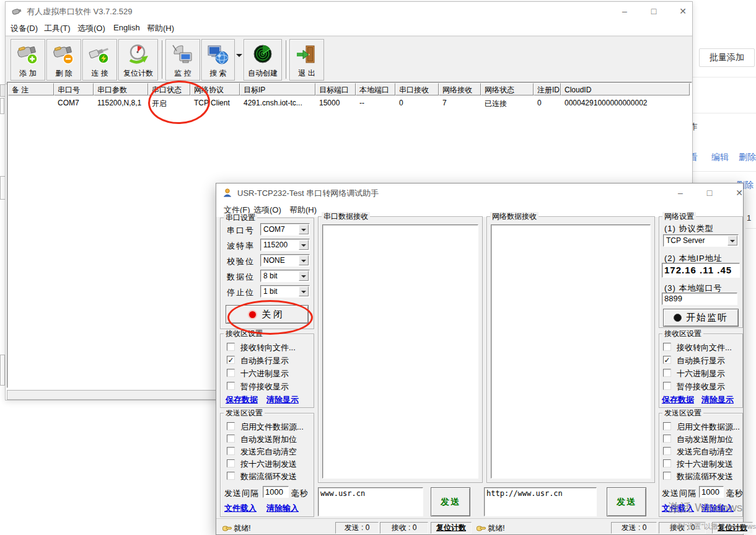 The height and width of the screenshot is (535, 756). I want to click on col-local-port: 本地端口, so click(376, 89).